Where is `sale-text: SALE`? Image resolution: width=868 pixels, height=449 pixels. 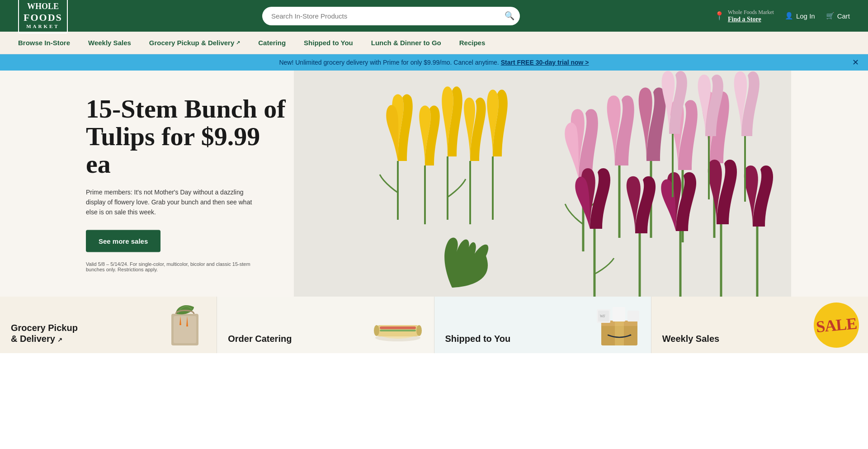 sale-text: SALE is located at coordinates (836, 325).